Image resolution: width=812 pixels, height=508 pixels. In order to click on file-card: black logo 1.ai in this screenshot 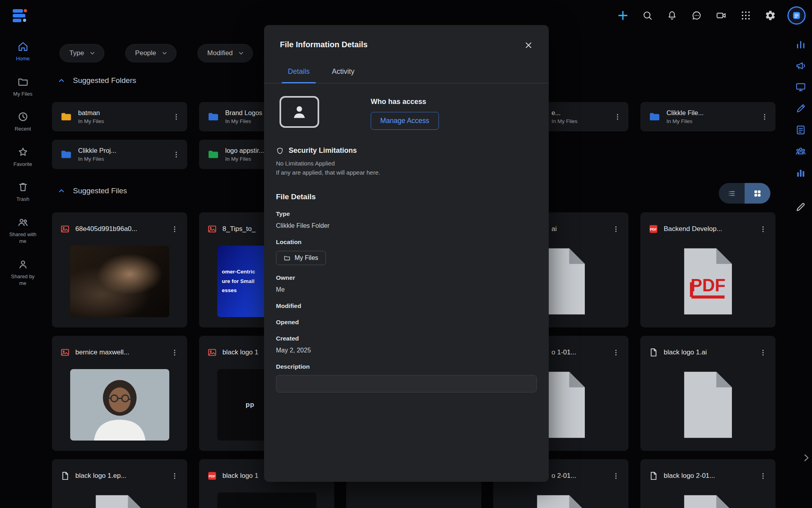, I will do `click(708, 393)`.